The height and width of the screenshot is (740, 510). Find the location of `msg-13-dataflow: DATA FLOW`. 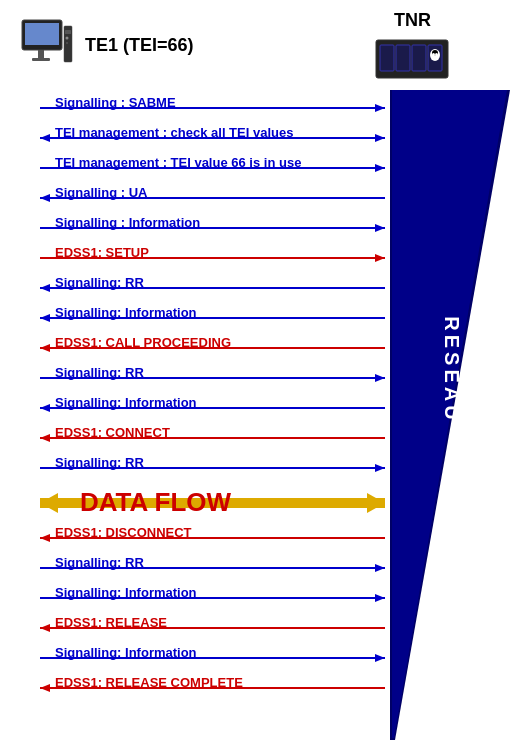

msg-13-dataflow: DATA FLOW is located at coordinates (156, 502).